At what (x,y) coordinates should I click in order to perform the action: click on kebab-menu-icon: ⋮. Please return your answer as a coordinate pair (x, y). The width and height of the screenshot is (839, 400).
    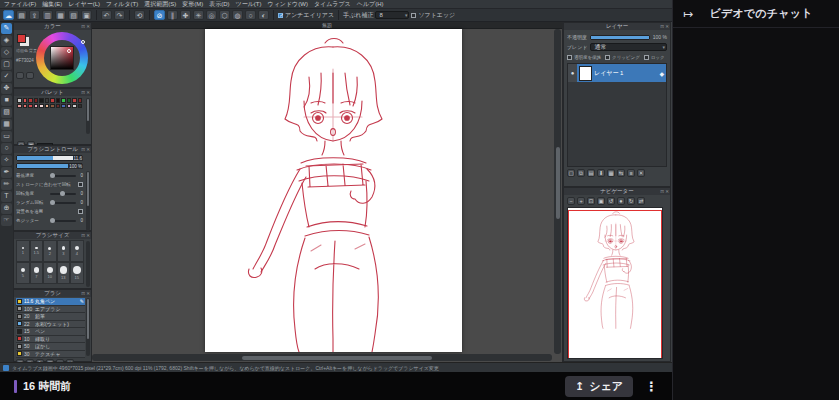
    Looking at the image, I should click on (652, 386).